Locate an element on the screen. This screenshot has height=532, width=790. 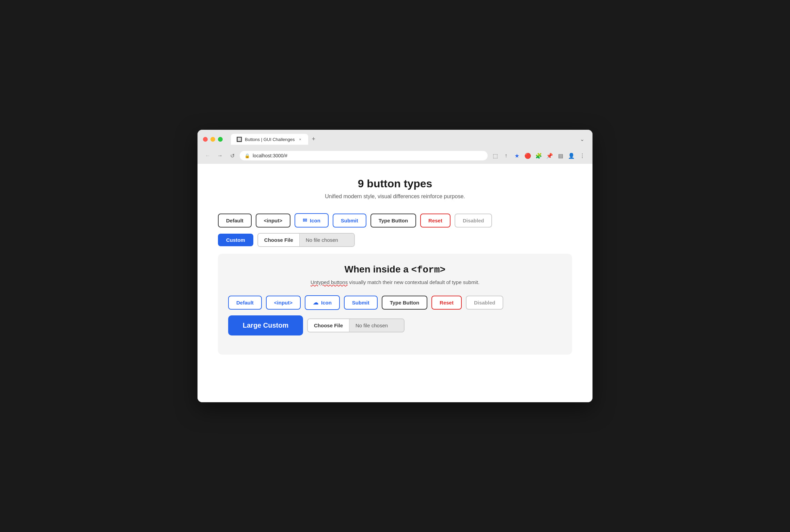
submit-button-label: Submit is located at coordinates (349, 221).